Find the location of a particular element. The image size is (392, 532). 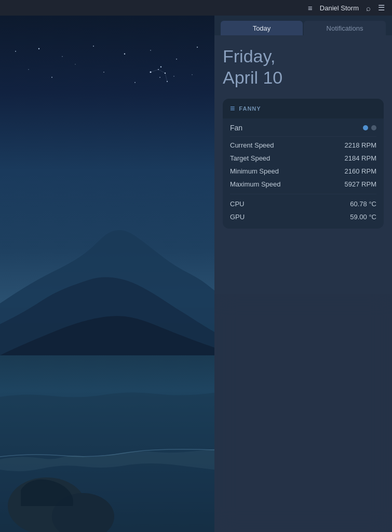

speed-row-3: Maximum Speed 5927 RPM is located at coordinates (303, 184).